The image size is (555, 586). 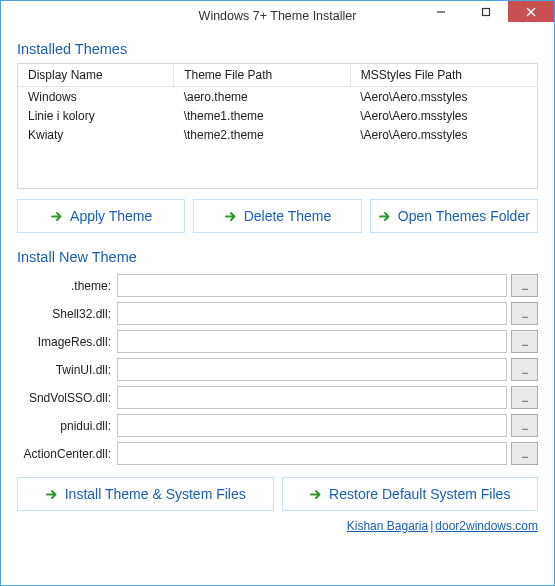 What do you see at coordinates (312, 398) in the screenshot?
I see `sndvolsso-input` at bounding box center [312, 398].